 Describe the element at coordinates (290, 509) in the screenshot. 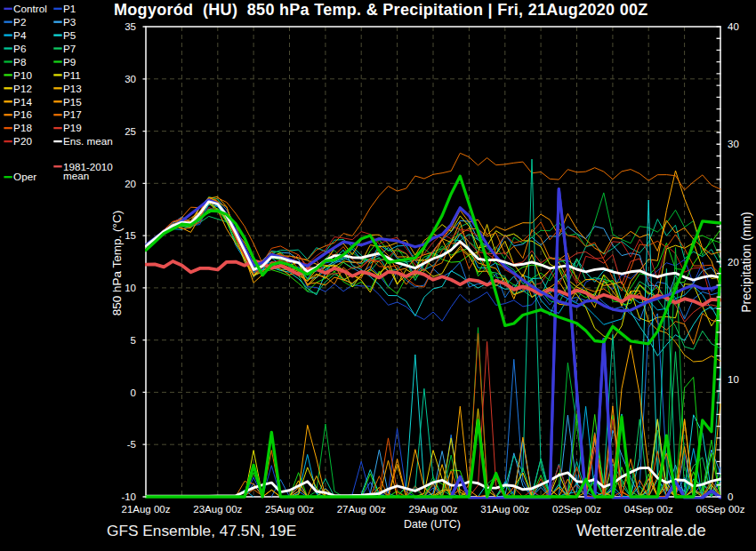

I see `svg-text: 25Aug 00z` at that location.